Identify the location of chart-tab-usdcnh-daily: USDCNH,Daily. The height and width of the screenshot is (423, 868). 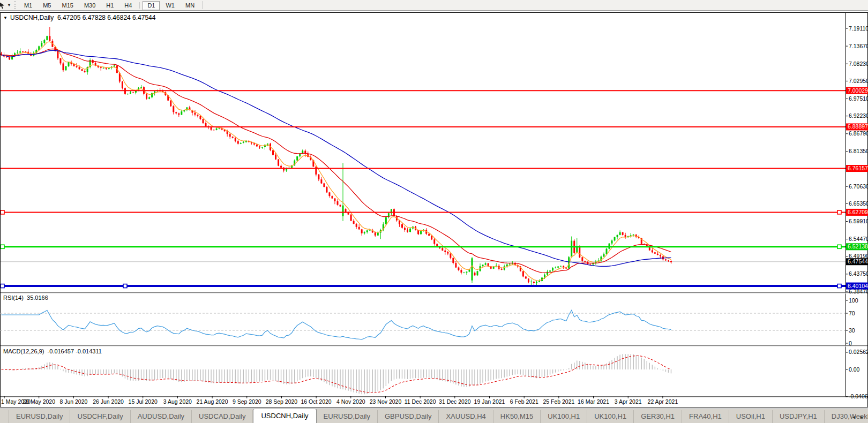
(285, 416).